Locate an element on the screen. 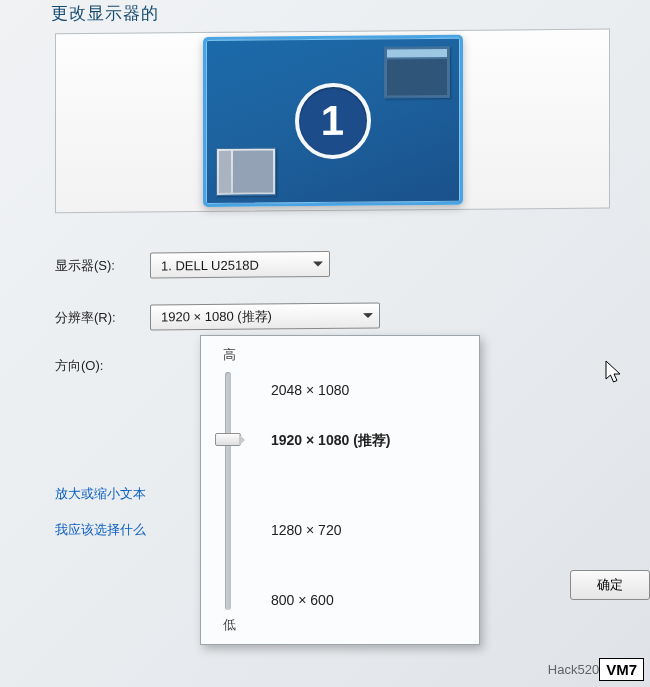  resolution-option: 2048 × 1080 is located at coordinates (310, 390).